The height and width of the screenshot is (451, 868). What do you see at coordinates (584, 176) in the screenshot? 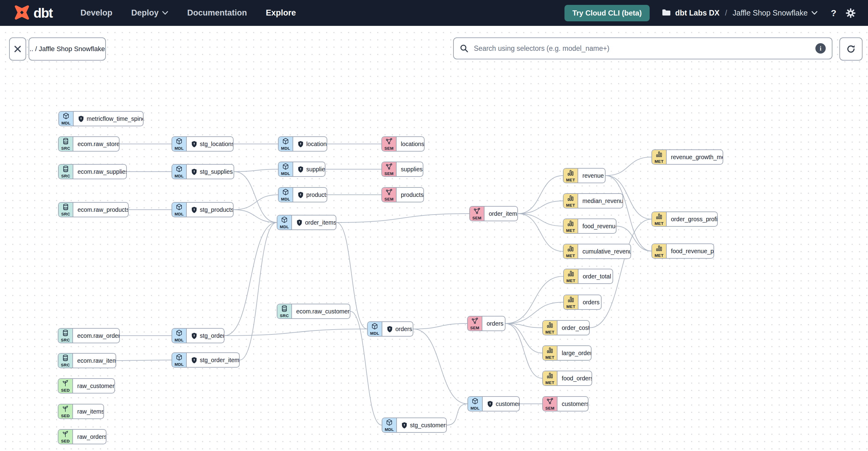
I see `graph-node-met_revenue: METrevenue` at bounding box center [584, 176].